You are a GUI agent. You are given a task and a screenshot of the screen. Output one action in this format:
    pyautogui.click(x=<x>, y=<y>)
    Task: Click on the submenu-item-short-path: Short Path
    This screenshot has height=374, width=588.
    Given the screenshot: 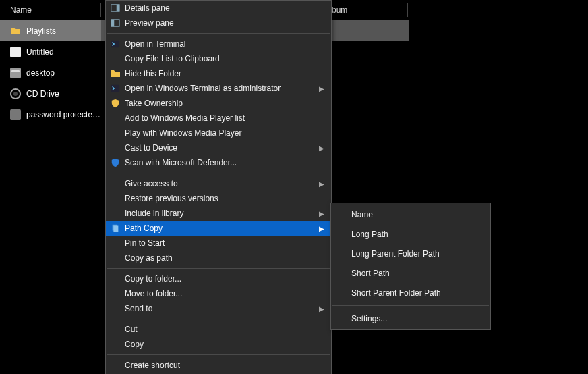 What is the action you would take?
    pyautogui.click(x=411, y=273)
    